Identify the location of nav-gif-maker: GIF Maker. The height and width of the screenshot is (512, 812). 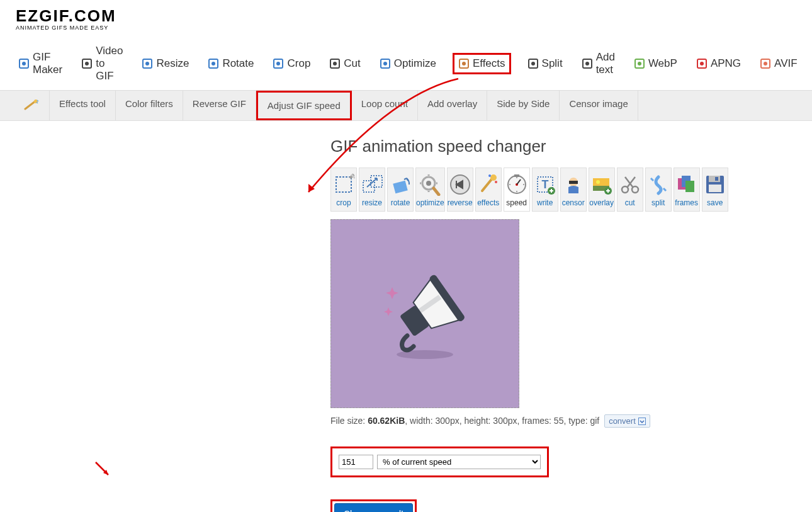
(40, 64).